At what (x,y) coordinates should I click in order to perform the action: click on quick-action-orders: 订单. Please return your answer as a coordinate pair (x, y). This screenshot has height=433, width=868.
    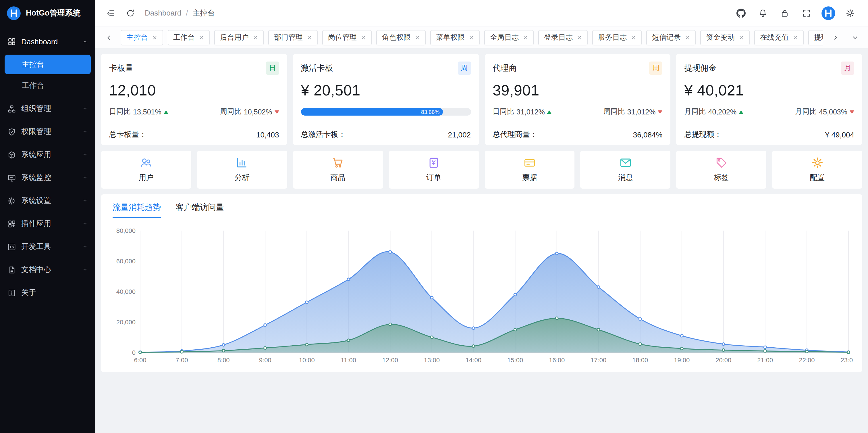
    Looking at the image, I should click on (434, 170).